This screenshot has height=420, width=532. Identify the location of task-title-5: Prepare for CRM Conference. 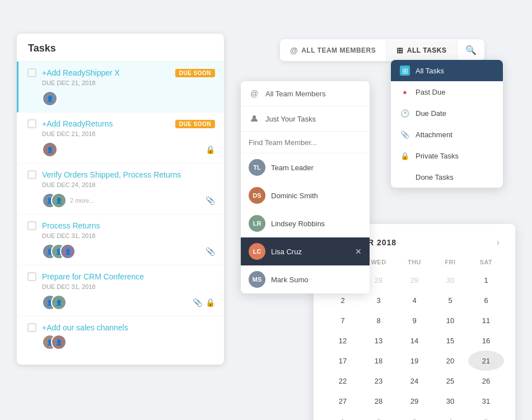
(93, 277).